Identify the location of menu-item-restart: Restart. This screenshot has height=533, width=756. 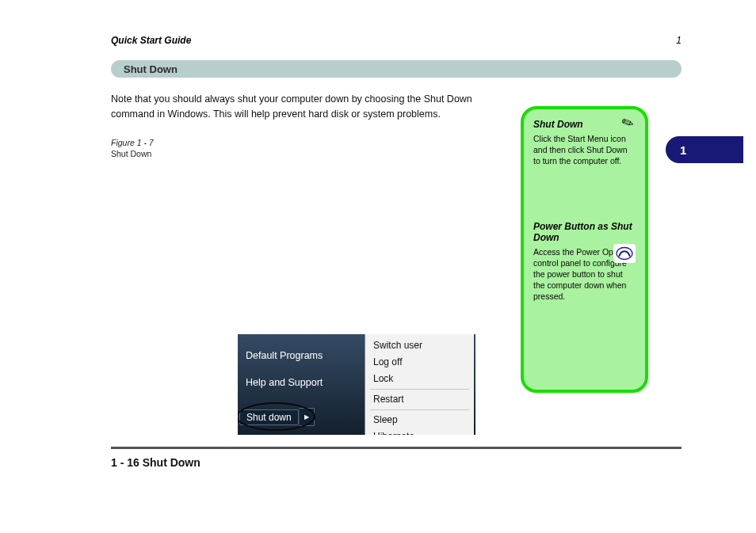
(420, 399).